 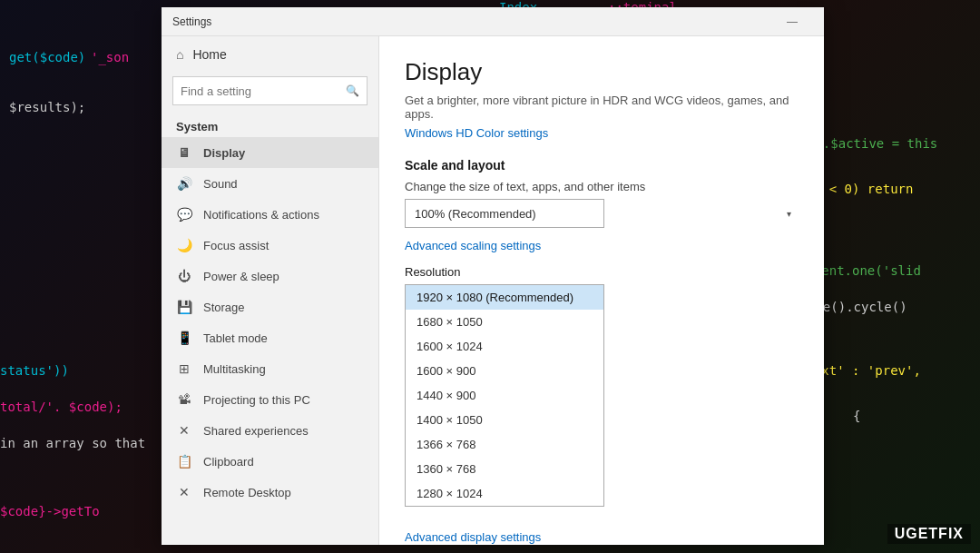 What do you see at coordinates (62, 407) in the screenshot?
I see `code-bg-line: total/'. $code);` at bounding box center [62, 407].